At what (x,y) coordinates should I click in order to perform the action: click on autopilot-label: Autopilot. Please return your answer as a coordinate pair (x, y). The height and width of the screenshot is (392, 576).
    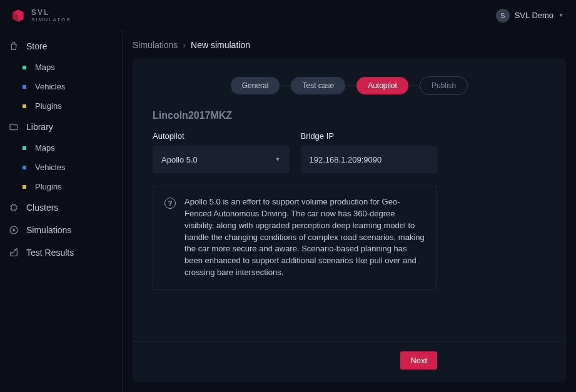
    Looking at the image, I should click on (221, 136).